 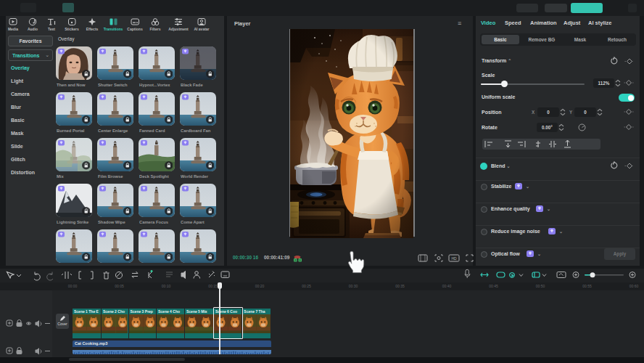 What do you see at coordinates (135, 29) in the screenshot?
I see `svg-text: Captions` at bounding box center [135, 29].